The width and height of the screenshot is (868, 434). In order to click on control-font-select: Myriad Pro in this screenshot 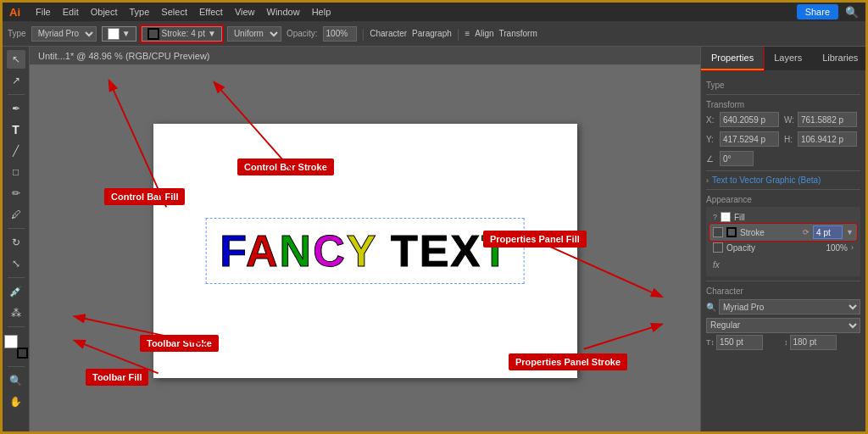, I will do `click(64, 34)`.